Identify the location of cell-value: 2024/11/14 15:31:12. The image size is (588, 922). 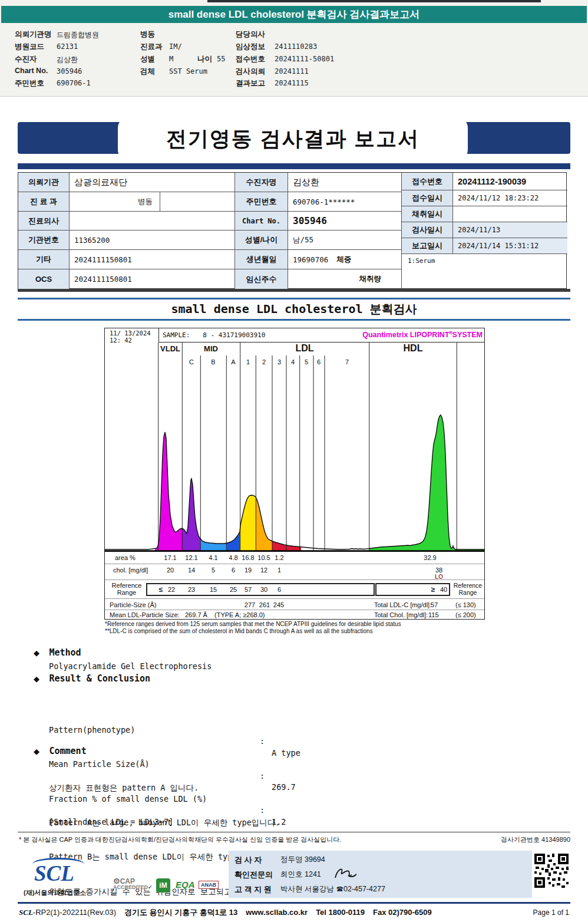
(510, 246).